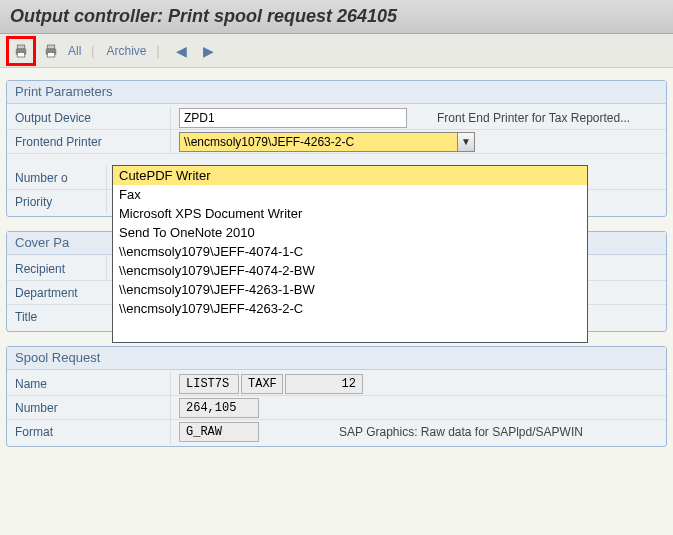 This screenshot has width=673, height=535. What do you see at coordinates (182, 51) in the screenshot?
I see `prev-button: ◀` at bounding box center [182, 51].